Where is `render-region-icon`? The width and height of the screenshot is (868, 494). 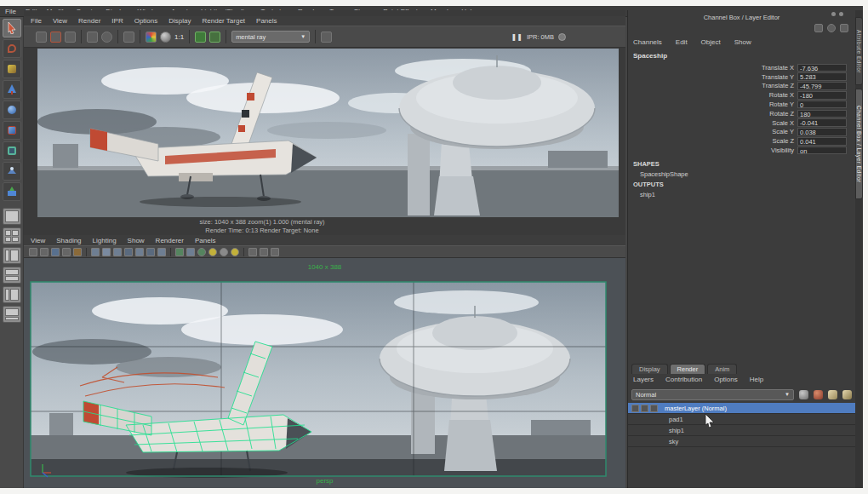 render-region-icon is located at coordinates (56, 37).